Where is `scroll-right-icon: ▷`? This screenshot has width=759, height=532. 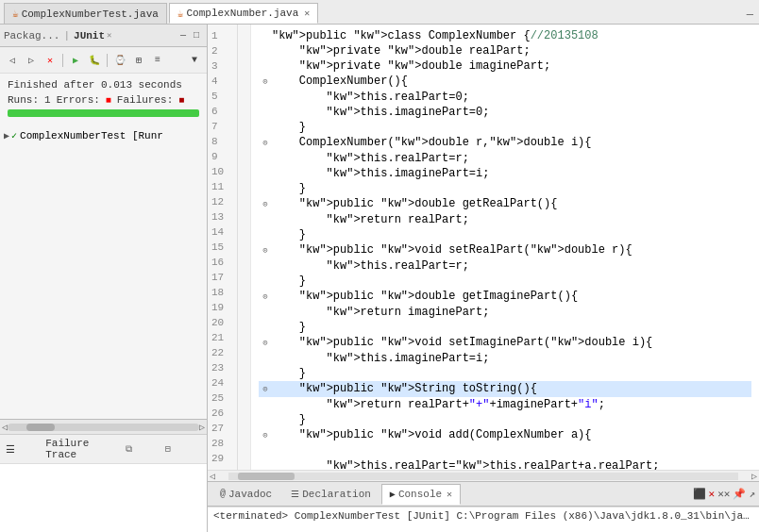 scroll-right-icon: ▷ is located at coordinates (202, 427).